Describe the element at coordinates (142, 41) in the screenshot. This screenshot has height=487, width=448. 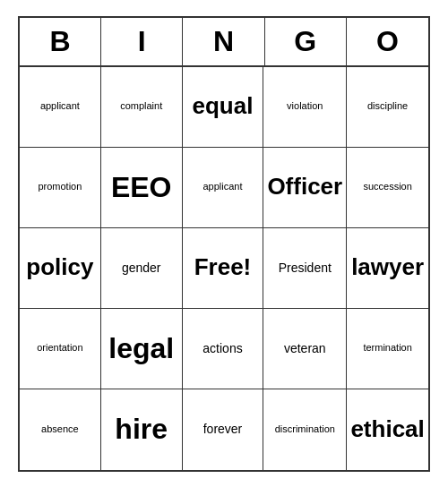
I see `header-letter: I` at that location.